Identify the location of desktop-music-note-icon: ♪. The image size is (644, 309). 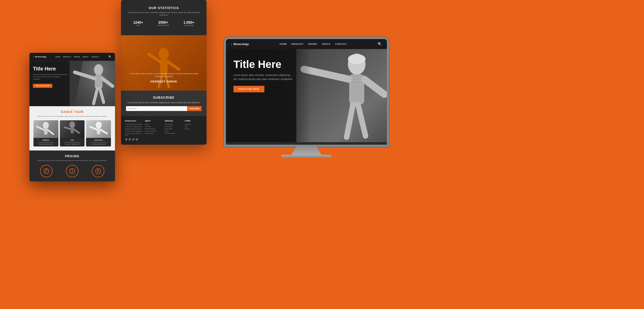
(232, 44).